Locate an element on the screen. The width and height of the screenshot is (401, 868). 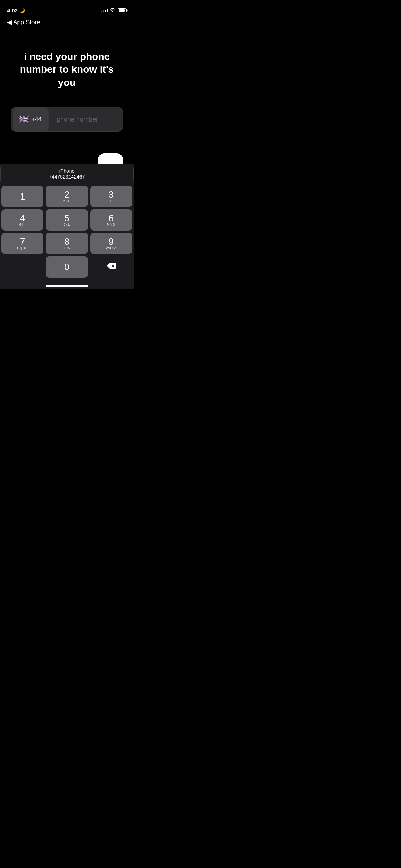
keypad: 1 2 ABC 3 DEF 4 GHI 5 JKL 6 is located at coordinates (67, 233).